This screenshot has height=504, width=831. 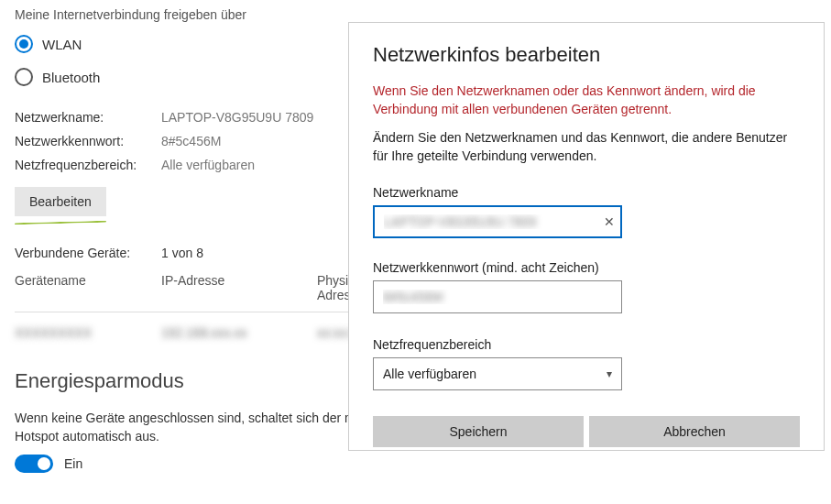 What do you see at coordinates (60, 224) in the screenshot?
I see `annotation-underline` at bounding box center [60, 224].